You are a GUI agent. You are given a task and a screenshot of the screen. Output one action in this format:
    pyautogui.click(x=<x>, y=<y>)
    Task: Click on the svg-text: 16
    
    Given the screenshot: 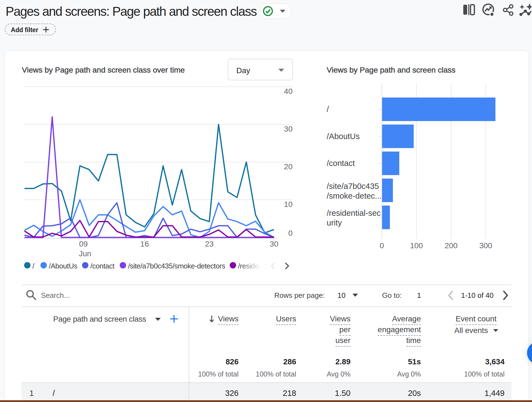 What is the action you would take?
    pyautogui.click(x=145, y=244)
    